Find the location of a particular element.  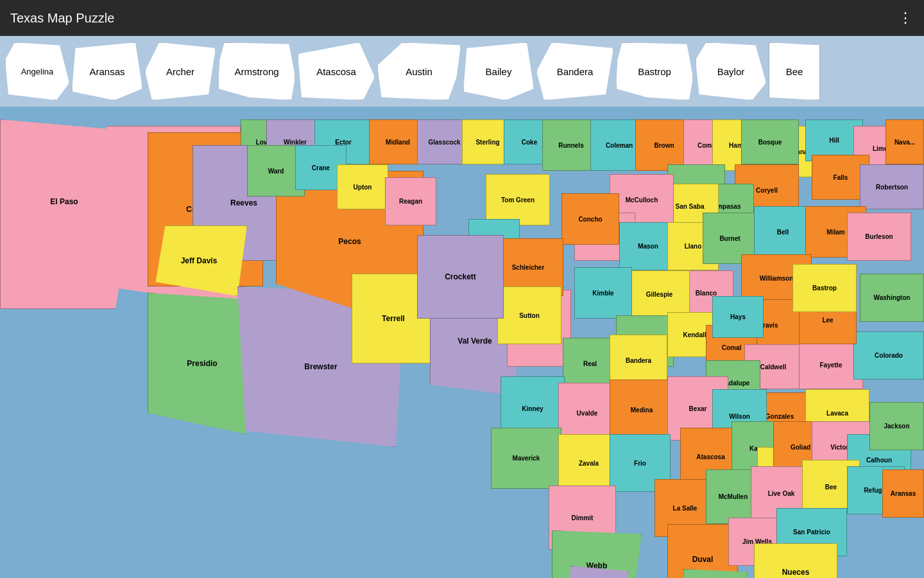

county-colorado: Colorado is located at coordinates (889, 356).